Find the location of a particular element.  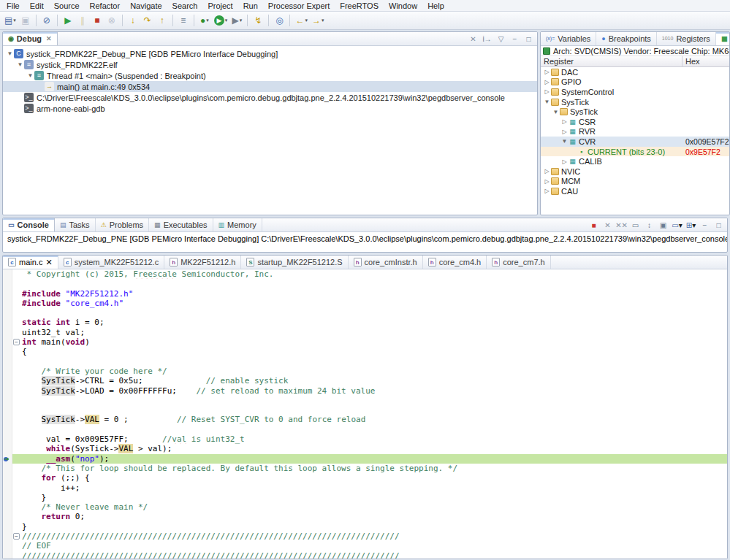

register-row: ▷CAU is located at coordinates (635, 191).